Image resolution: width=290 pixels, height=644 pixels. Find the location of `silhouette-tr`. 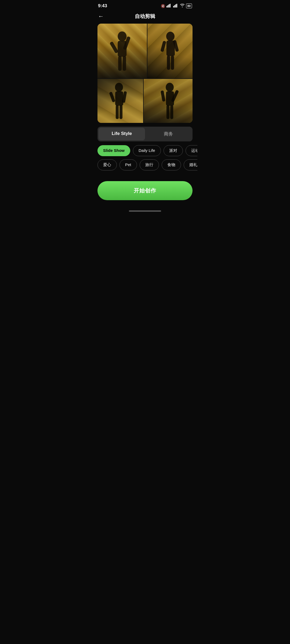

silhouette-tr is located at coordinates (170, 51).